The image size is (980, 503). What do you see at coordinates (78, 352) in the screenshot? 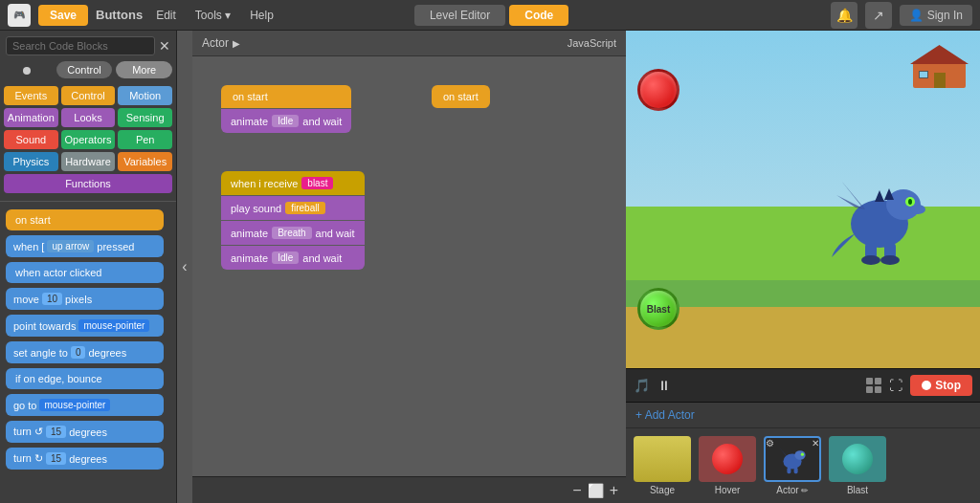
I see `angle-value-pill: 0` at bounding box center [78, 352].